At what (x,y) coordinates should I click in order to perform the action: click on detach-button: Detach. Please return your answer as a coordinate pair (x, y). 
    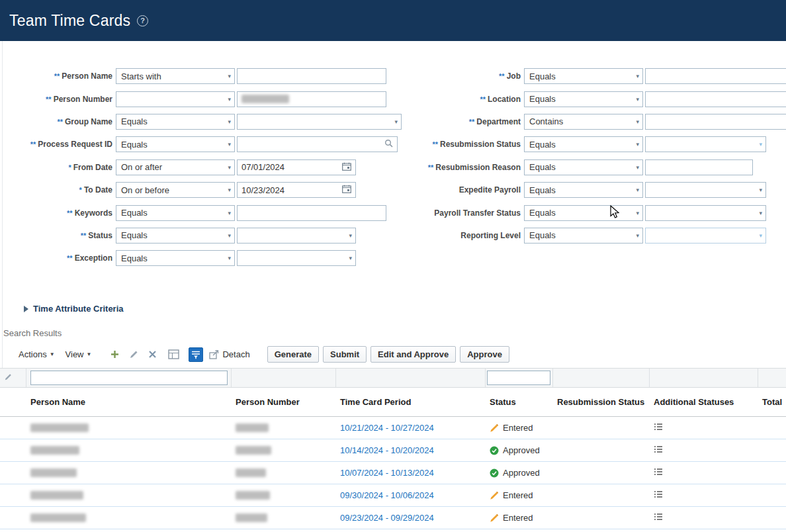
    Looking at the image, I should click on (236, 355).